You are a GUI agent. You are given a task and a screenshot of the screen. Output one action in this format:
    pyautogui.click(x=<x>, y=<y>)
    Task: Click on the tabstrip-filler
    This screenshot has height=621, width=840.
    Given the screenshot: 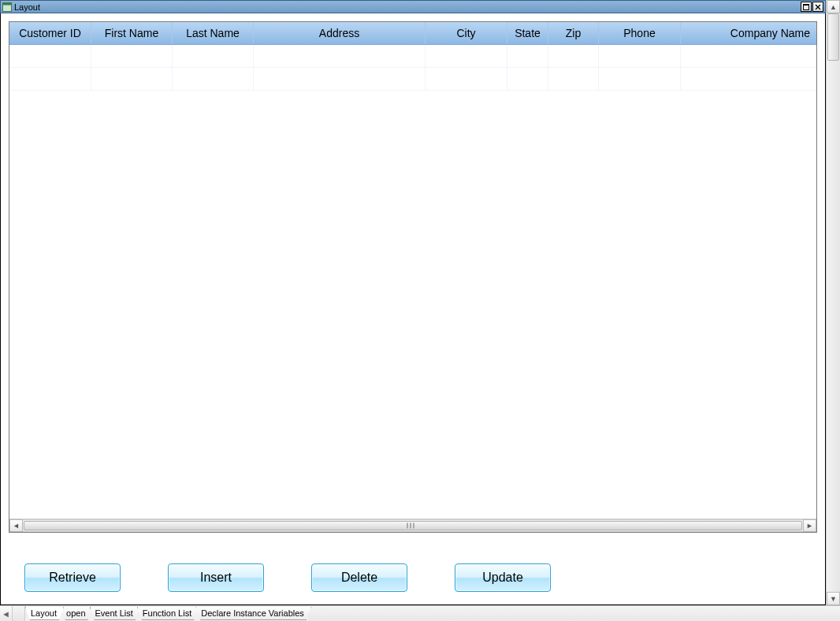 What is the action you would take?
    pyautogui.click(x=574, y=613)
    